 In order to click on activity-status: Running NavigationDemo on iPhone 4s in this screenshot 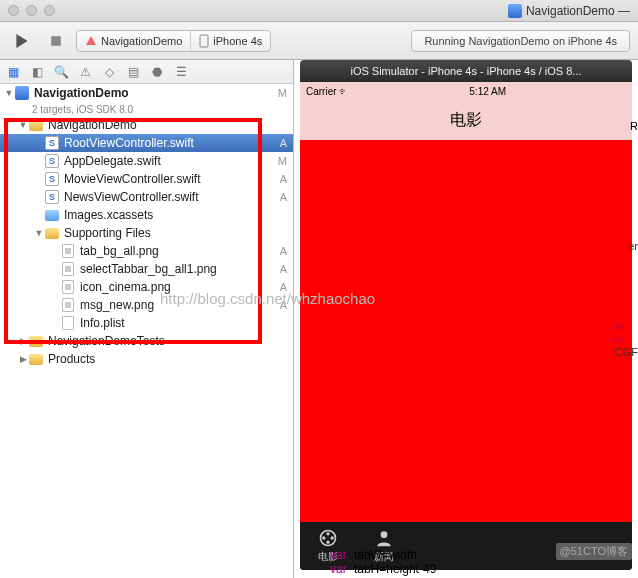, I will do `click(520, 41)`.